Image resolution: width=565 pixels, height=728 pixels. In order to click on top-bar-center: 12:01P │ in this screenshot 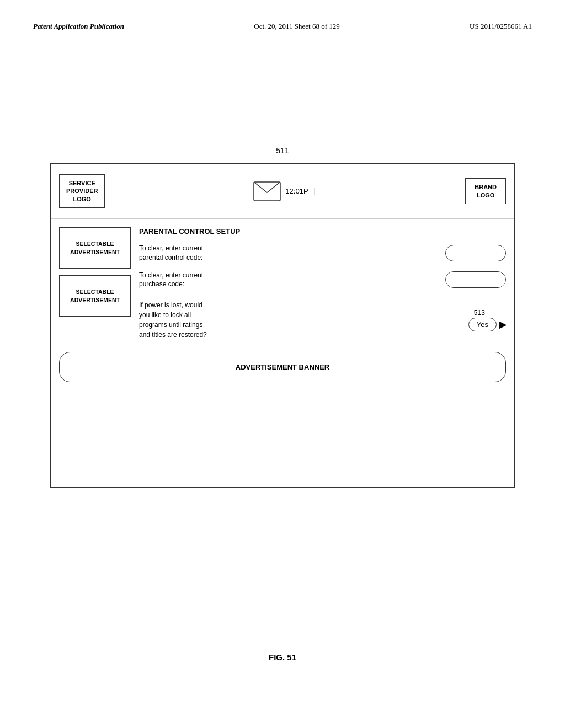, I will do `click(285, 191)`.